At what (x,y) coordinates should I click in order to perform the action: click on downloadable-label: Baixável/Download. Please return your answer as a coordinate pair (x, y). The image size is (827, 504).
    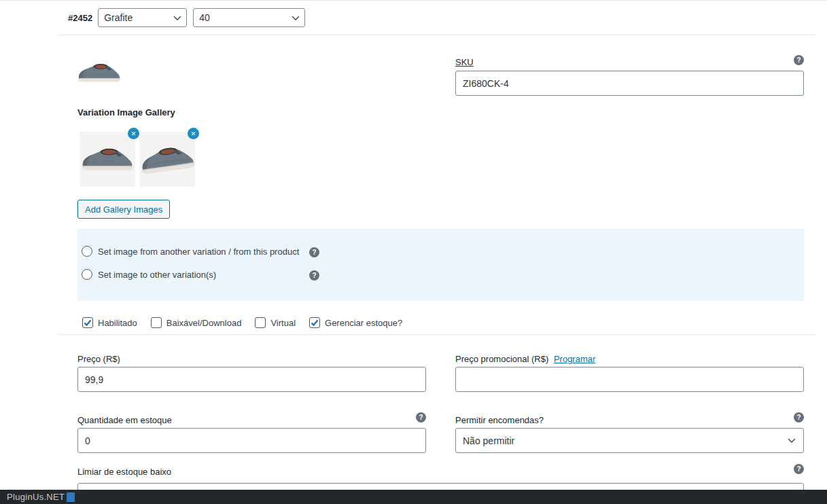
    Looking at the image, I should click on (204, 323).